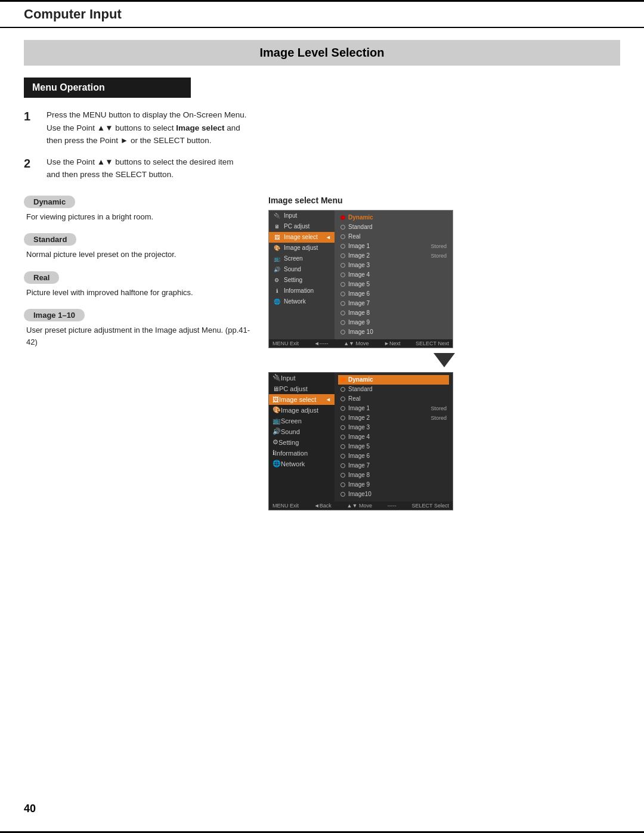 This screenshot has width=644, height=833. Describe the element at coordinates (394, 294) in the screenshot. I see `osd1-image6: Image 6` at that location.